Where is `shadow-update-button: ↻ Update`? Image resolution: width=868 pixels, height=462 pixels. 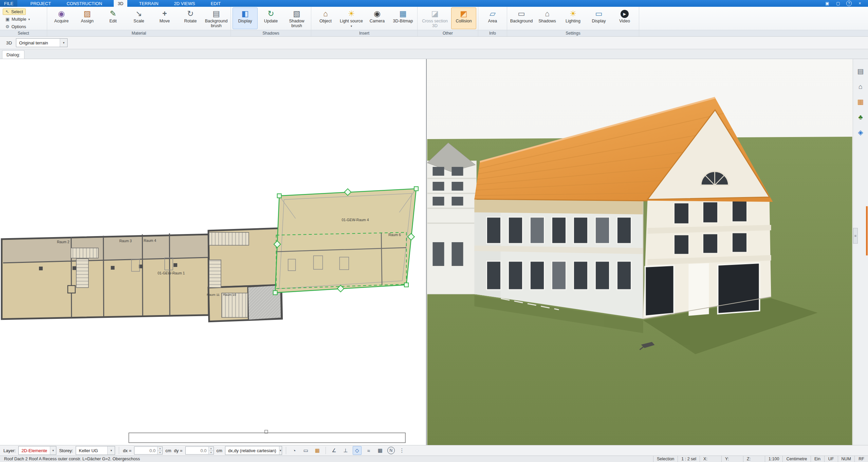 shadow-update-button: ↻ Update is located at coordinates (271, 18).